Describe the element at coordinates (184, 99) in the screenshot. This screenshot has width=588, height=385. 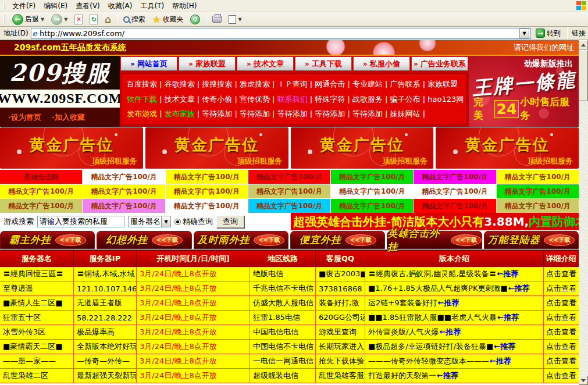
I see `quick-link: 技术文章` at that location.